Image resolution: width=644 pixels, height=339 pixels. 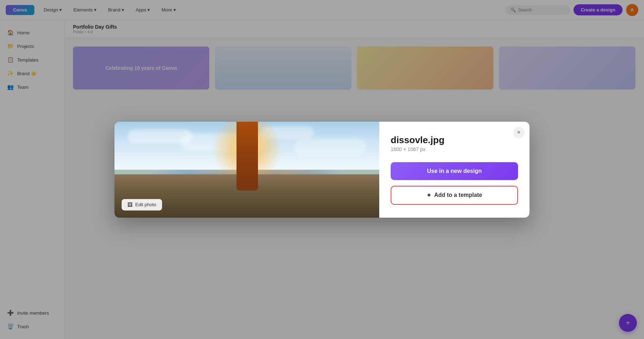 I want to click on edit-photo-button: 🖼 Edit photo, so click(x=142, y=205).